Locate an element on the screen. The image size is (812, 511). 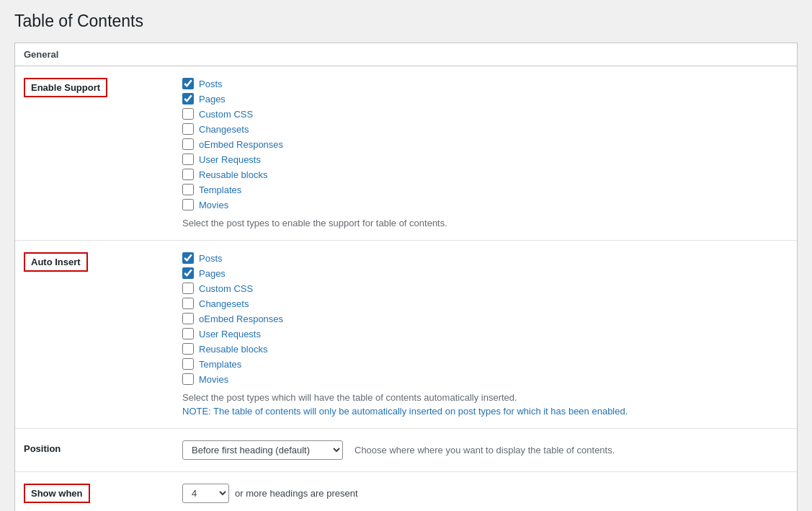
ai_user_requests-checkbox is located at coordinates (188, 334).